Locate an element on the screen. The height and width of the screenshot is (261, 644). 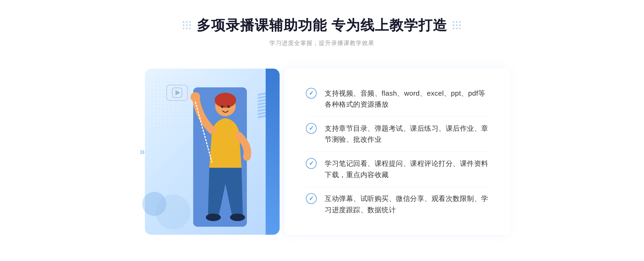
header-section: 多项录播课辅助功能 专为线上教学打造 学习进度全掌握，提升录播课教学效果 is located at coordinates (322, 32).